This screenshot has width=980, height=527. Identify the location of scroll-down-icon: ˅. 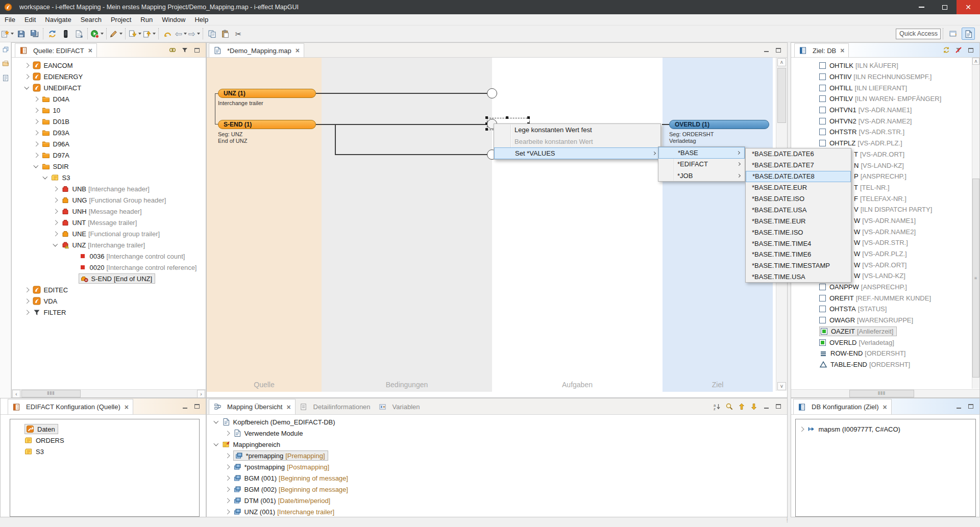
(782, 386).